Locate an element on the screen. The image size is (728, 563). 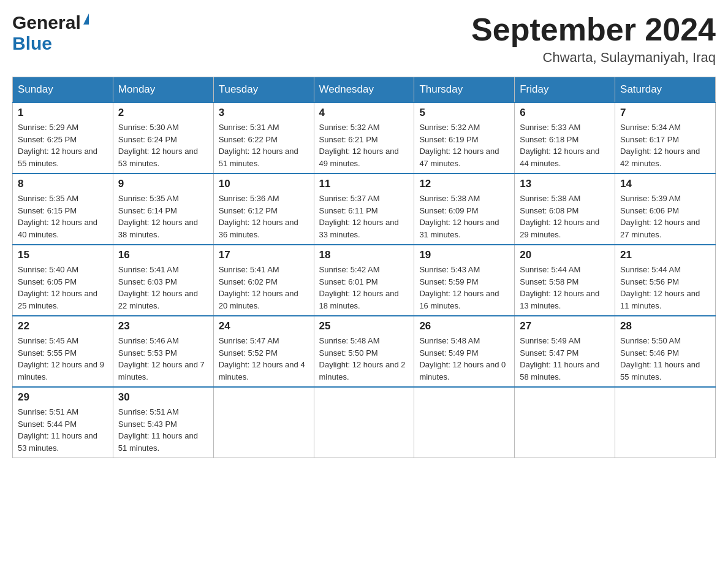
calendar-day-cell: 1Sunrise: 5:29 AMSunset: 6:25 PMDaylight… is located at coordinates (63, 138).